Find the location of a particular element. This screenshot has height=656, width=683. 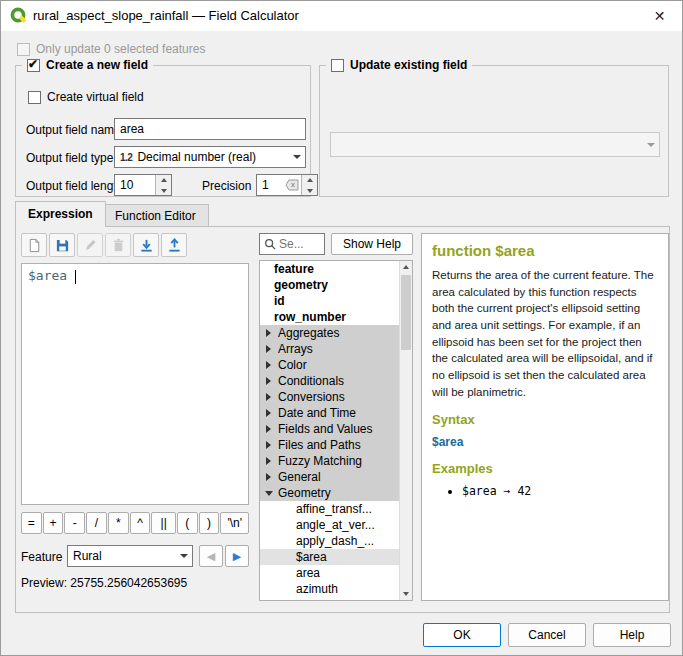

save-expression-button is located at coordinates (62, 245).